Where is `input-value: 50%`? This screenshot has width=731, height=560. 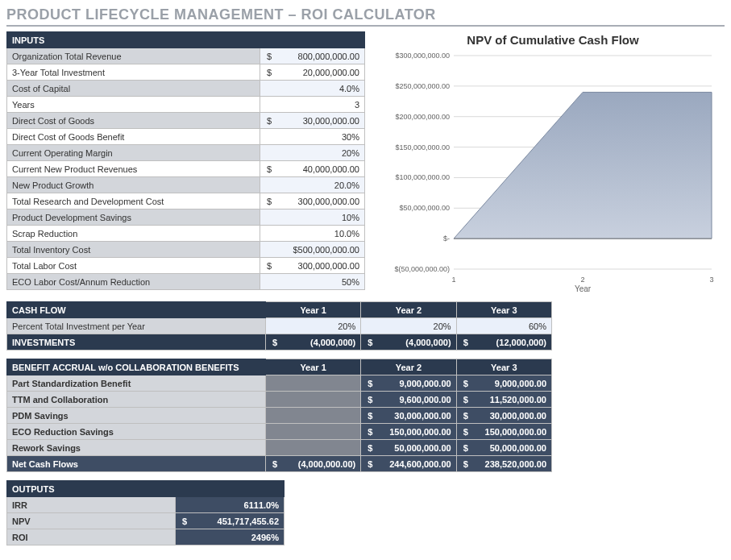
input-value: 50% is located at coordinates (313, 282).